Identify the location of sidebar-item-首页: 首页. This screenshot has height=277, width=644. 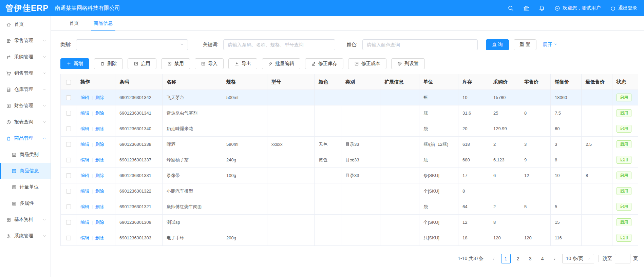
(25, 24).